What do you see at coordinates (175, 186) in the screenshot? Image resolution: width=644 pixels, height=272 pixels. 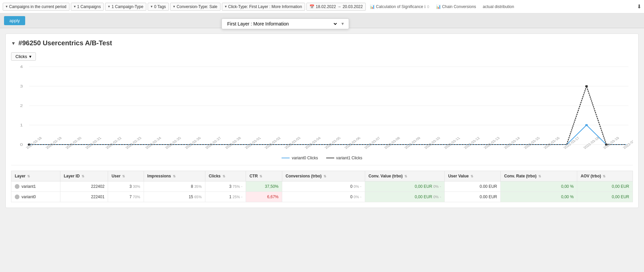 I see `cell-impressions-1: 8 35%` at bounding box center [175, 186].